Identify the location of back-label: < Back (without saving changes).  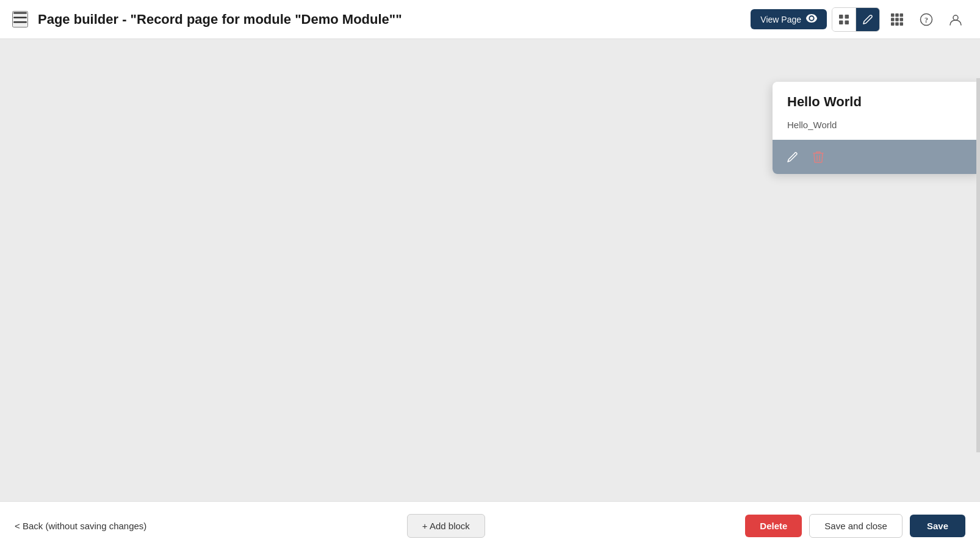
(81, 526).